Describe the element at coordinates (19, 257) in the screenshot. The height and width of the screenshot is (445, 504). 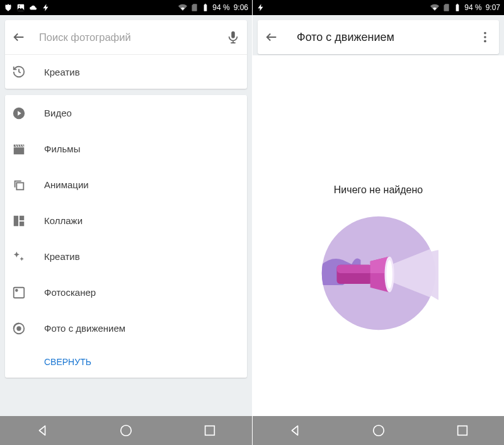
I see `sparkle-icon` at that location.